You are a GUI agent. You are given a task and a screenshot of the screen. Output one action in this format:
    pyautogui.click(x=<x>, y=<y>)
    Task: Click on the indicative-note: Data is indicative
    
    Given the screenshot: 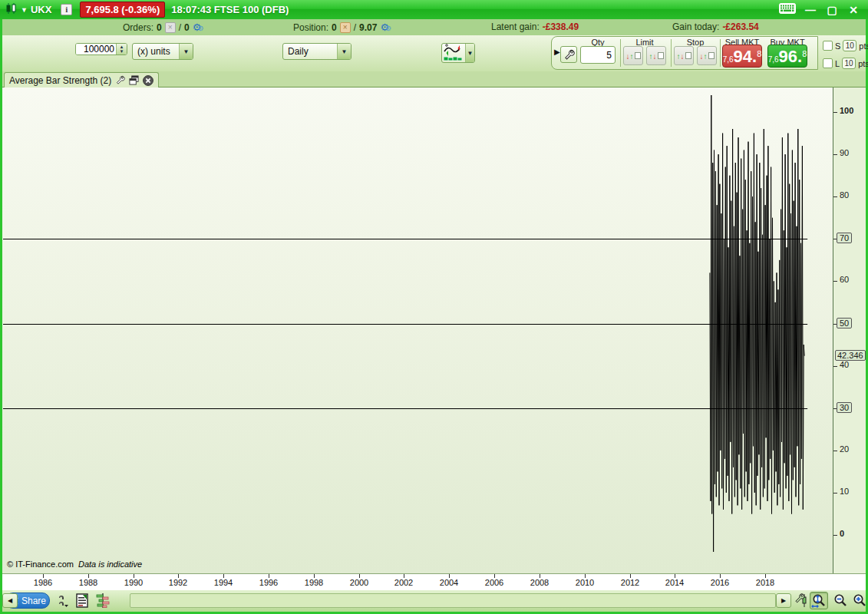 What is the action you would take?
    pyautogui.click(x=111, y=564)
    